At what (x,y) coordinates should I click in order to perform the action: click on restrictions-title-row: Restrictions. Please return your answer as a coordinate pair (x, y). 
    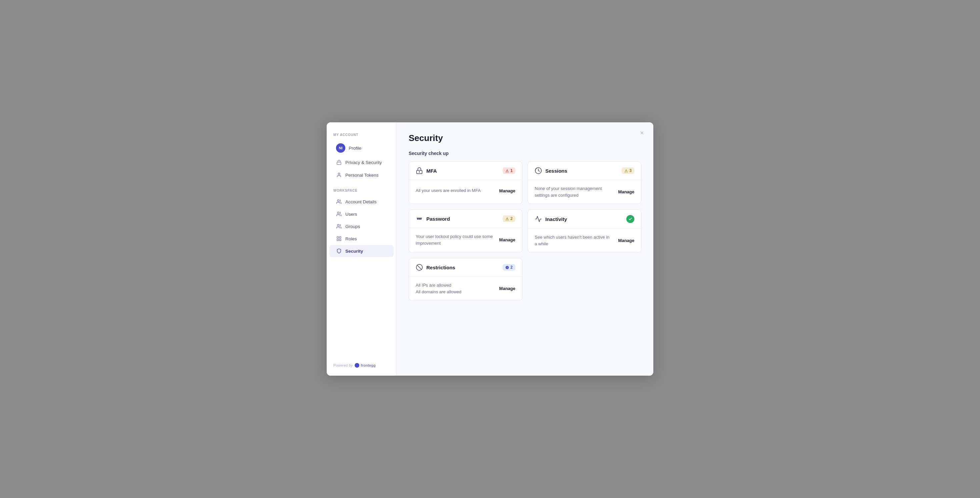
    Looking at the image, I should click on (436, 267).